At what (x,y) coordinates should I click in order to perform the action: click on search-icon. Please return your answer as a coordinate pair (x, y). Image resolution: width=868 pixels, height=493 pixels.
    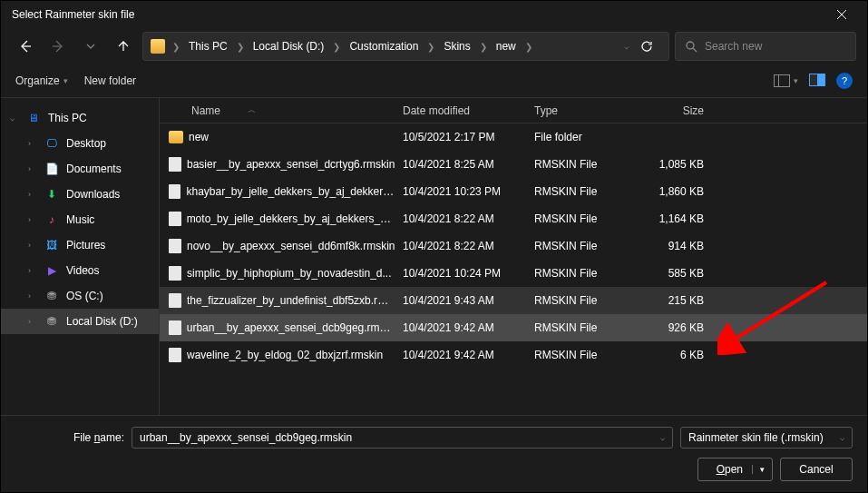
    Looking at the image, I should click on (691, 46).